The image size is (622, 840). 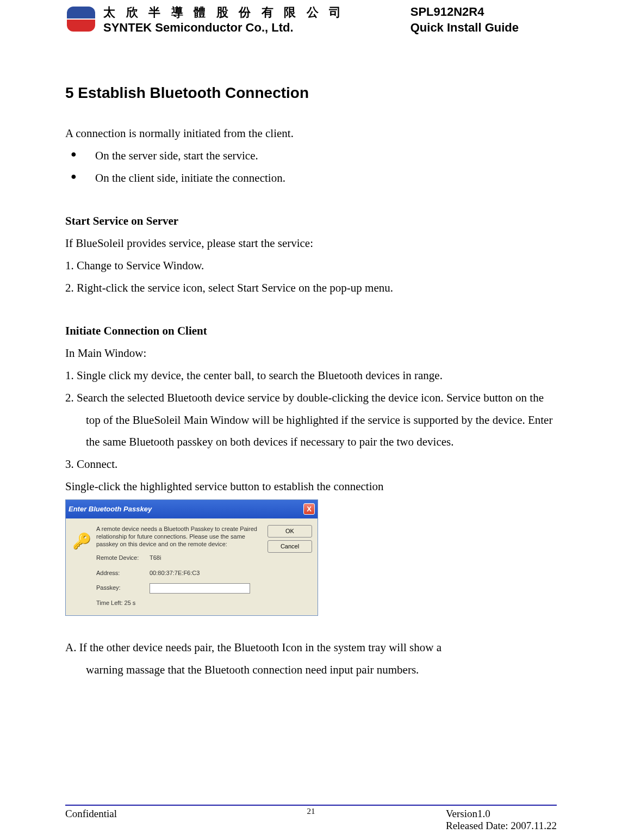 I want to click on company-name-en: SYNTEK Semiconductor Co., Ltd., so click(x=224, y=28).